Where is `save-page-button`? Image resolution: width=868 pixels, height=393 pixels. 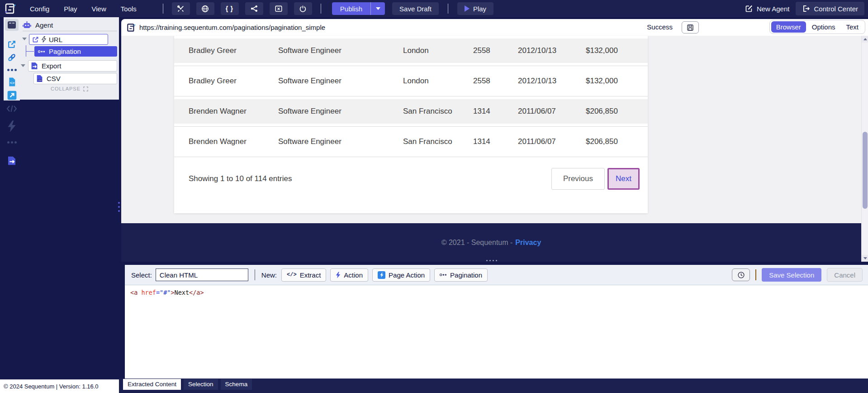 save-page-button is located at coordinates (690, 27).